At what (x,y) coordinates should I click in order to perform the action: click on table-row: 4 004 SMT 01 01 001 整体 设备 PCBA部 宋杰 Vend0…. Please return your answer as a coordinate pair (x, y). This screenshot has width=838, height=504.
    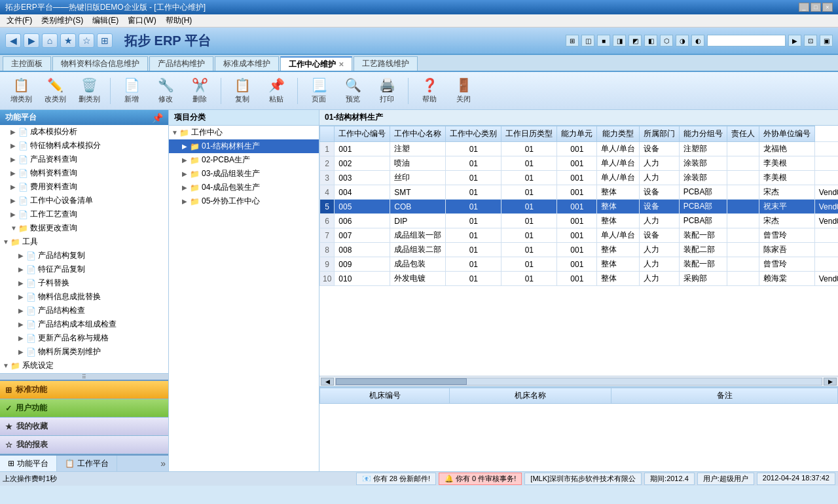
    Looking at the image, I should click on (579, 192).